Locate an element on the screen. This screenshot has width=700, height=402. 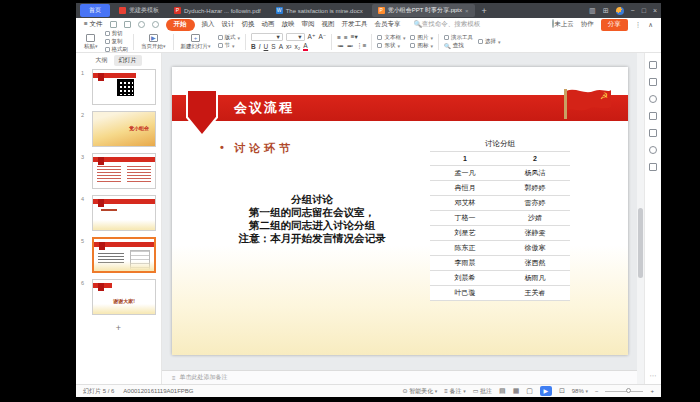
bold-button: B is located at coordinates (254, 46).